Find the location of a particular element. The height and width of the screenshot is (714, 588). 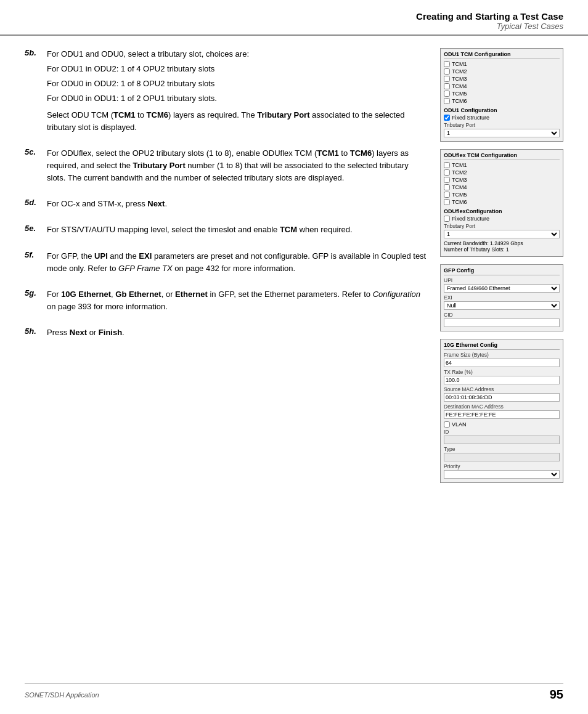

step-5b-label: 5b. is located at coordinates (33, 92).